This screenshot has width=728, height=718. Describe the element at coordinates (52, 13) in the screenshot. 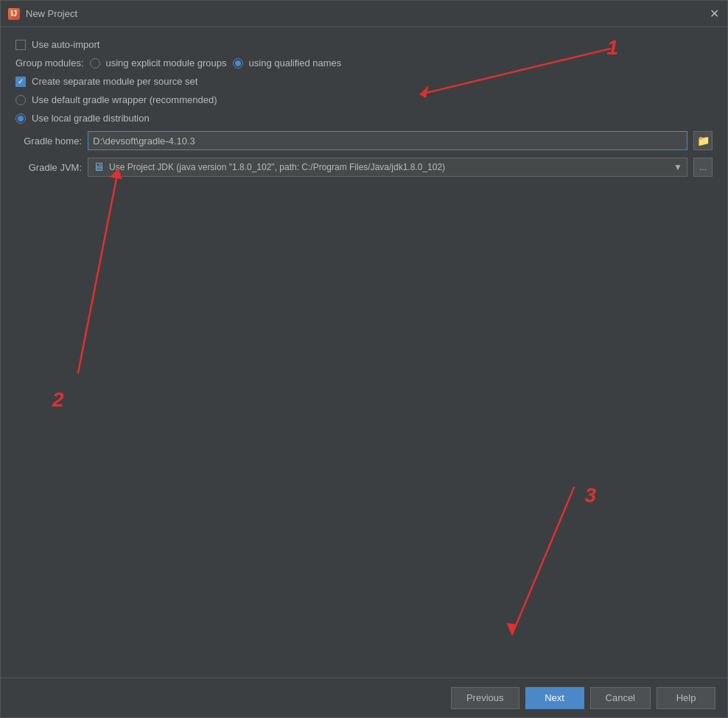

I see `dialog-title: New Project` at that location.